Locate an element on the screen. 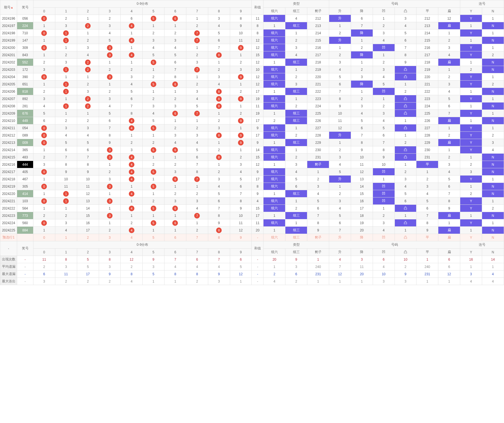 Image resolution: width=504 pixels, height=423 pixels. period-cell: 2024208 is located at coordinates (9, 106).